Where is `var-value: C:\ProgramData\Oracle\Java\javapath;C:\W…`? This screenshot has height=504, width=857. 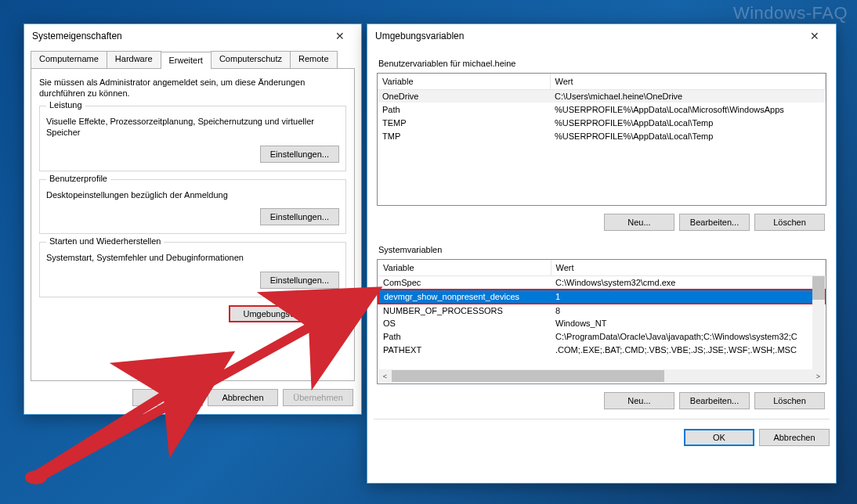
var-value: C:\ProgramData\Oracle\Java\javapath;C:\W… is located at coordinates (688, 337).